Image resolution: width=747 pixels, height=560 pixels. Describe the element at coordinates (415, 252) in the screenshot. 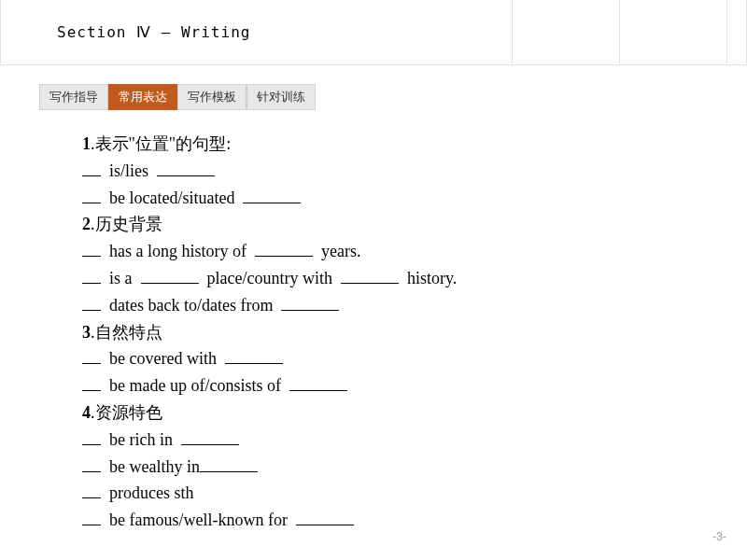

I see `list-item: has a long history of years.` at that location.